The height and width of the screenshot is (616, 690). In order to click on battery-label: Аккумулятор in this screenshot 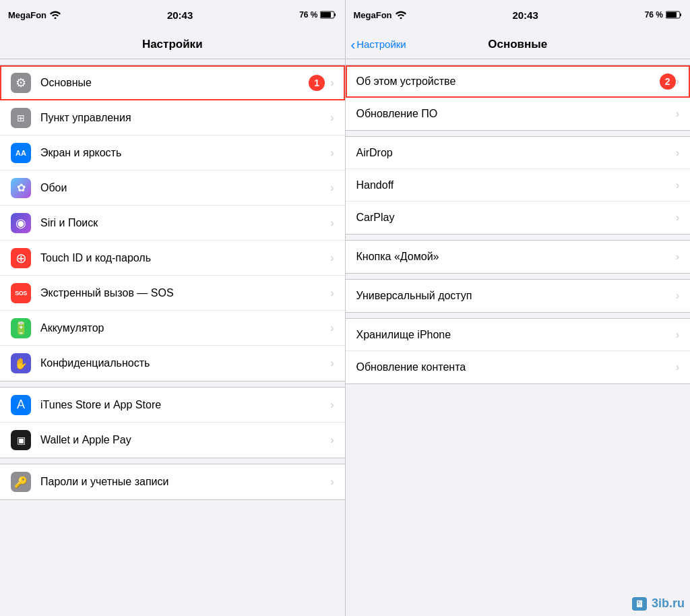, I will do `click(183, 328)`.